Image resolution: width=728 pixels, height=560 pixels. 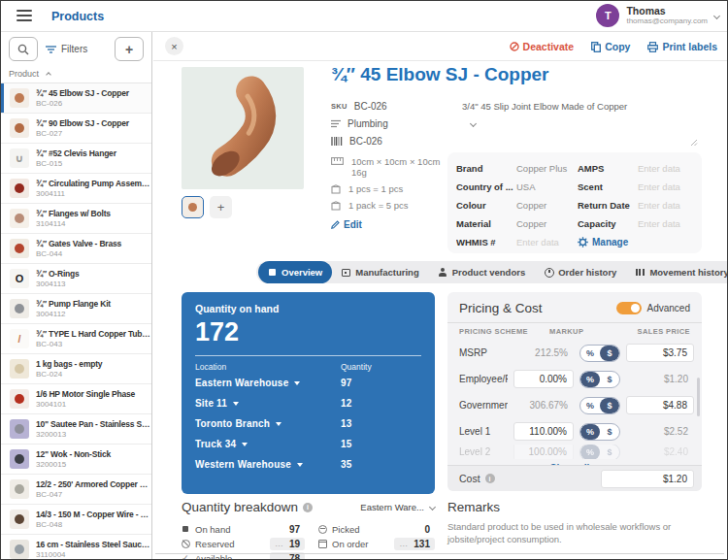 I want to click on list-item: ∪ ¾″ #52 Clevis Hanger BC-015, so click(x=76, y=159).